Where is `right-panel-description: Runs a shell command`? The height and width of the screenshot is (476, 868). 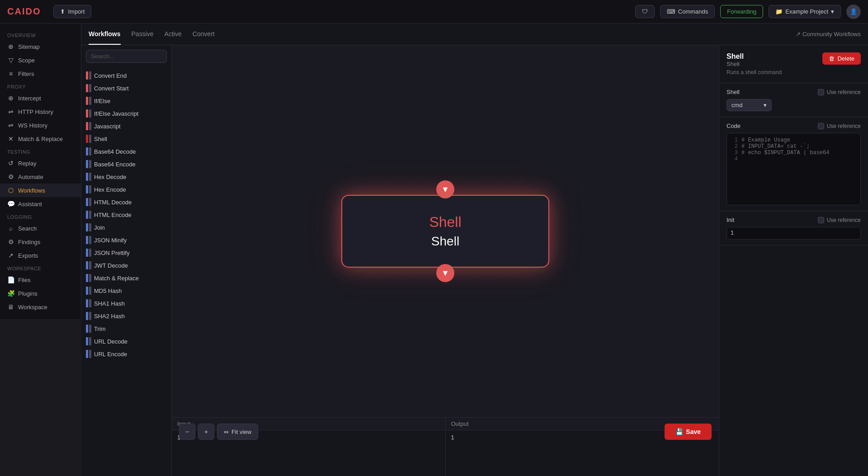
right-panel-description: Runs a shell command is located at coordinates (754, 72).